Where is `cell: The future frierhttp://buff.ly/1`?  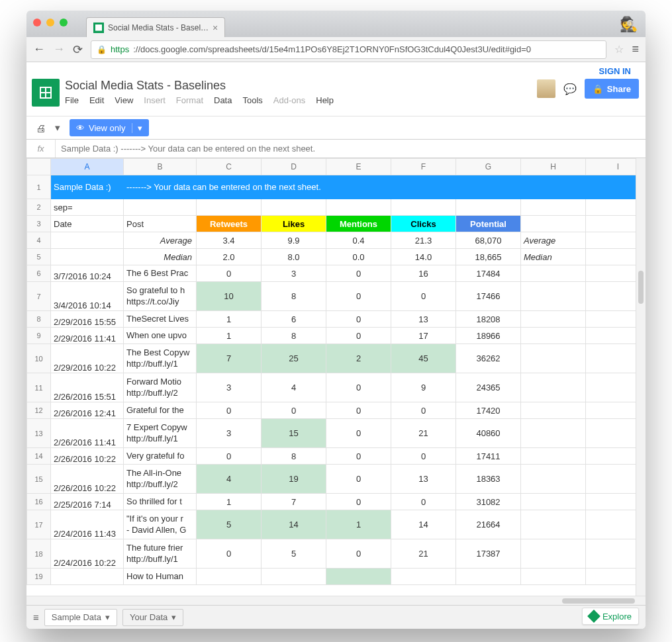
cell: The future frierhttp://buff.ly/1 is located at coordinates (160, 554).